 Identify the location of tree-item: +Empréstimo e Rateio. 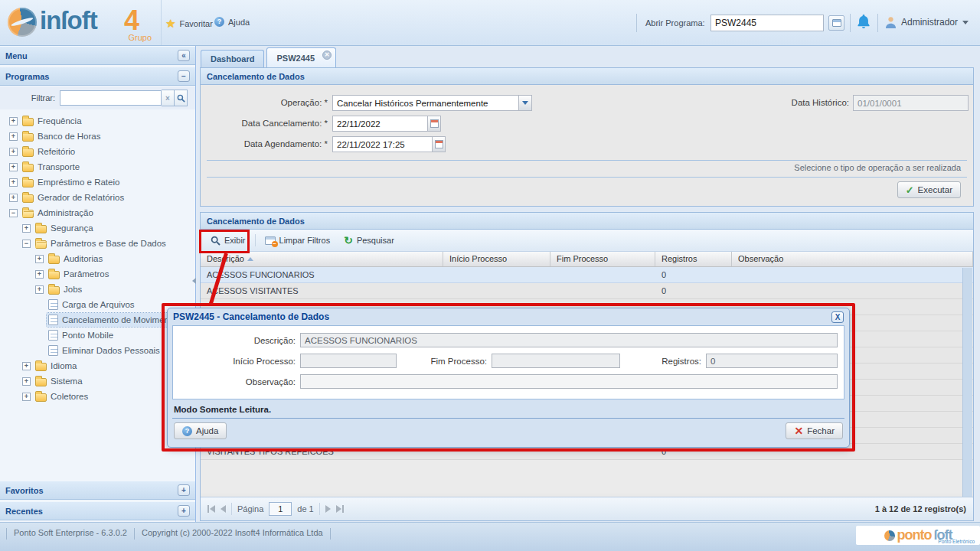
(98, 182).